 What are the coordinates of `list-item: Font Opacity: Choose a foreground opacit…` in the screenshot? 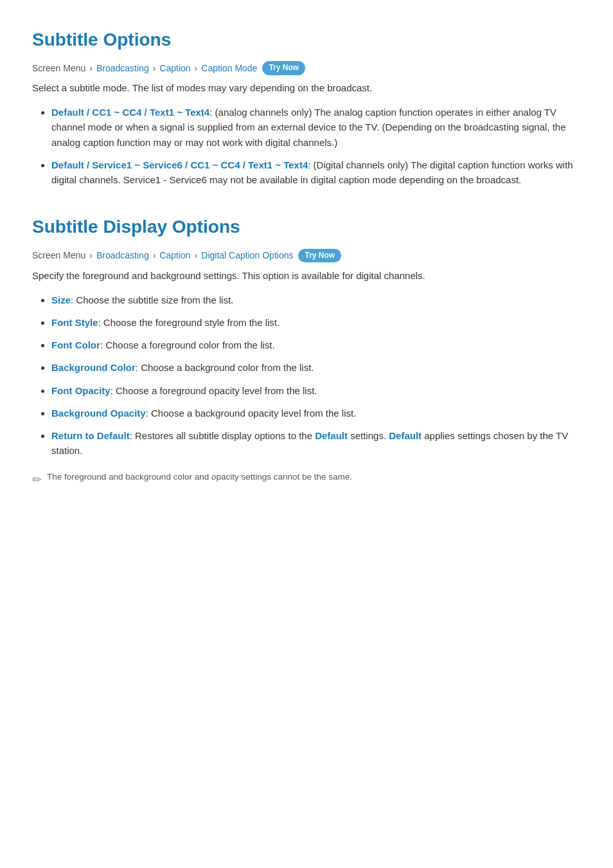 It's located at (316, 391).